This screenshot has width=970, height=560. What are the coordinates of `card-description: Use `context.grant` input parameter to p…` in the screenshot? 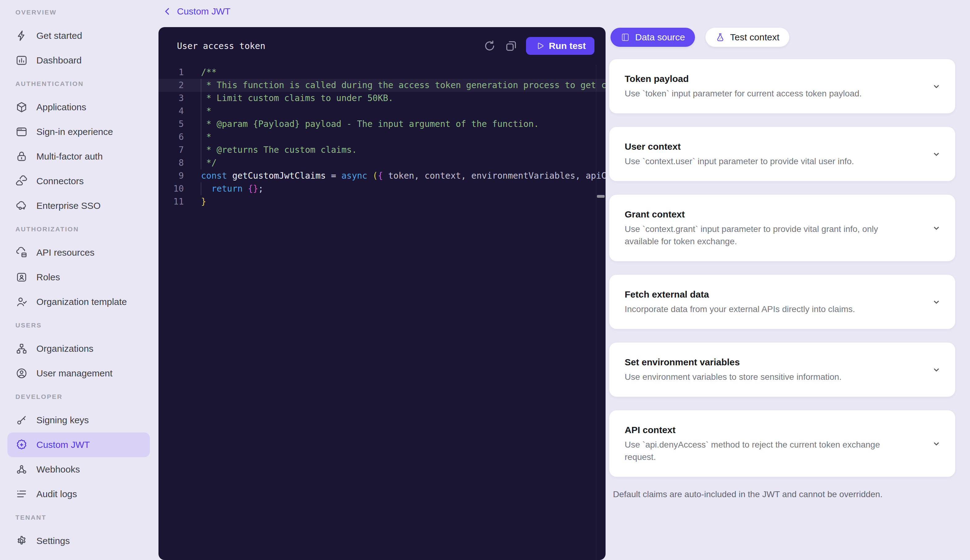 It's located at (767, 235).